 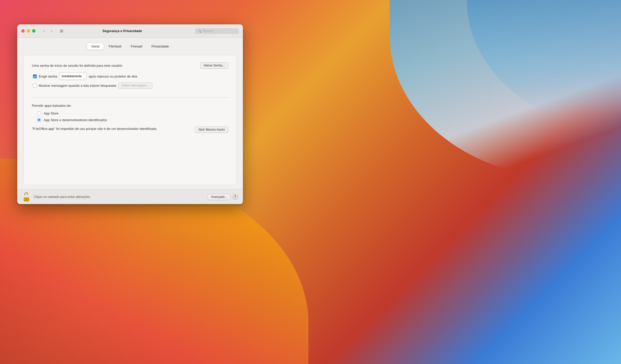 What do you see at coordinates (26, 194) in the screenshot?
I see `lock-shackle` at bounding box center [26, 194].